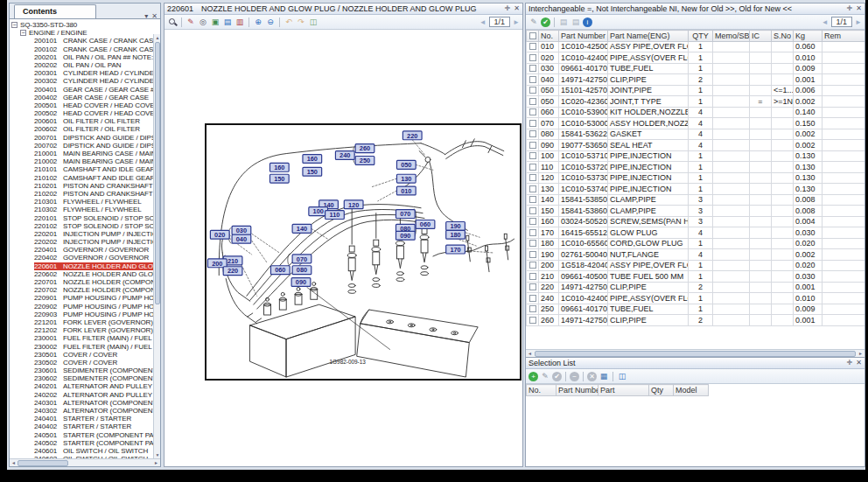 The height and width of the screenshot is (482, 868). What do you see at coordinates (622, 376) in the screenshot?
I see `save-icon: ◫` at bounding box center [622, 376].